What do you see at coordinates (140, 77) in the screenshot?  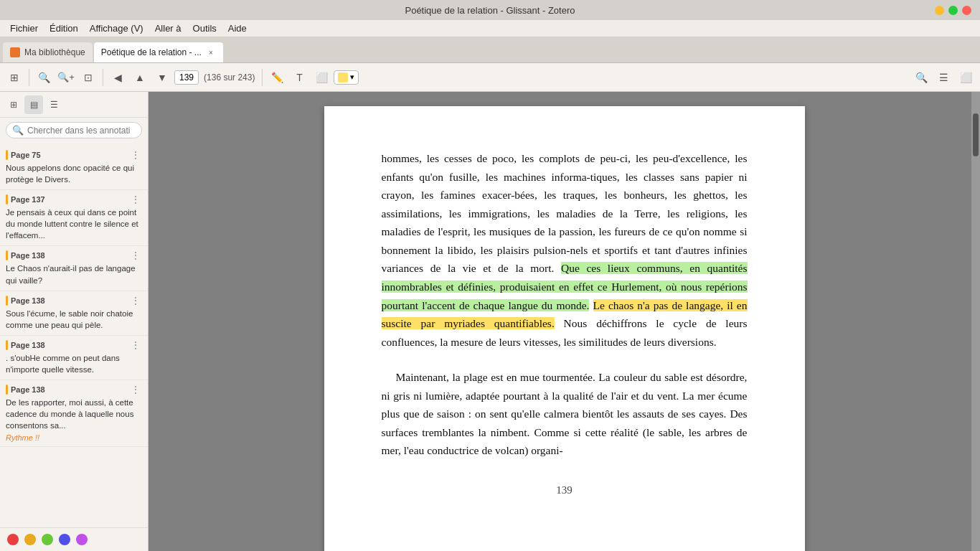 I see `up-button: ▲` at bounding box center [140, 77].